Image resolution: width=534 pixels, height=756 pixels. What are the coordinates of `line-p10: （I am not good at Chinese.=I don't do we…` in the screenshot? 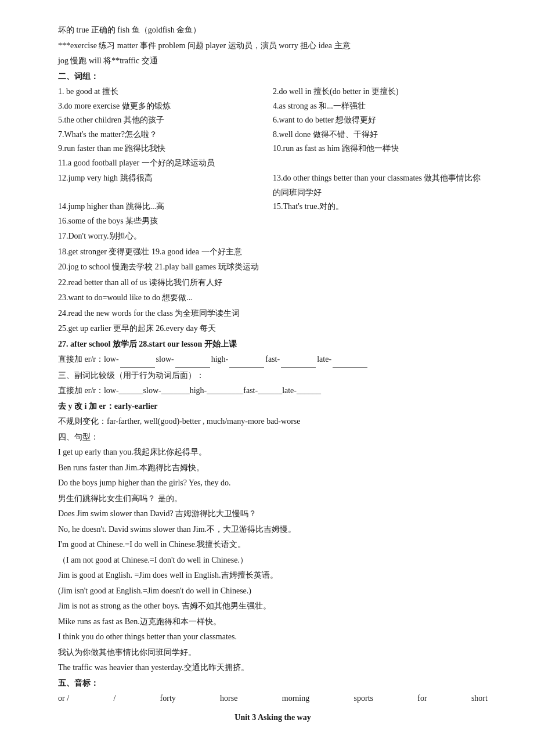 It's located at (273, 561).